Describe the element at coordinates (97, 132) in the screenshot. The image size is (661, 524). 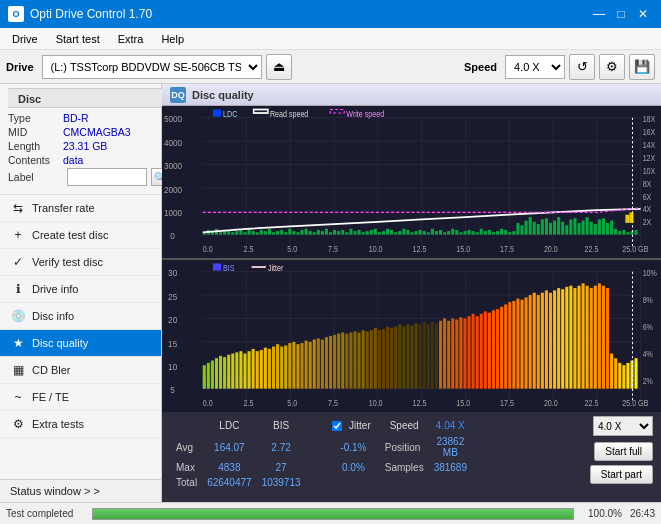
I see `disc-mid-value: CMCMAGBA3` at that location.